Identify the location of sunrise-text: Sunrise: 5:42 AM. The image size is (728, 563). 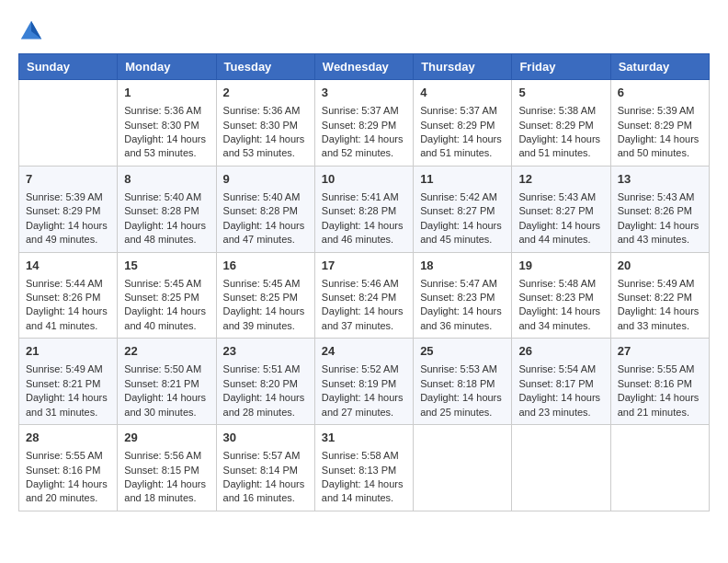
(462, 197).